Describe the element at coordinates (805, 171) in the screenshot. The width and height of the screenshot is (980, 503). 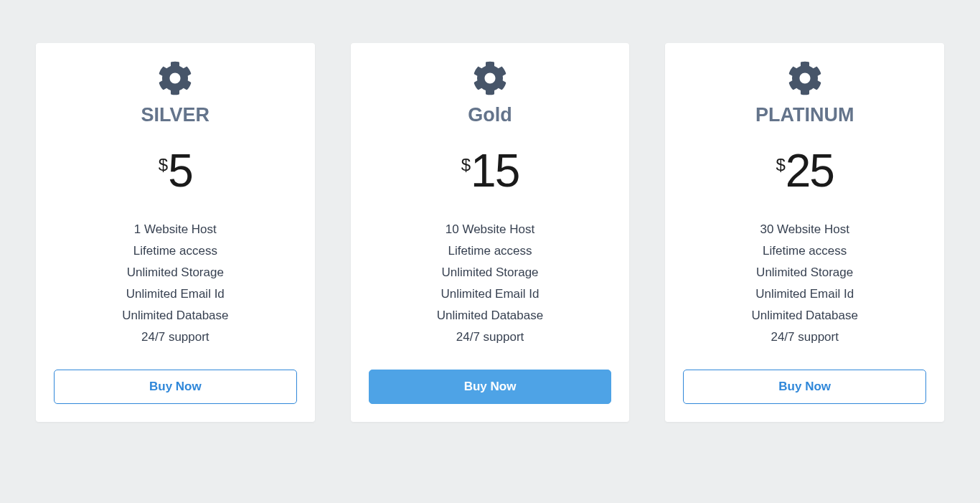
I see `price-wrapper: $ 25` at that location.